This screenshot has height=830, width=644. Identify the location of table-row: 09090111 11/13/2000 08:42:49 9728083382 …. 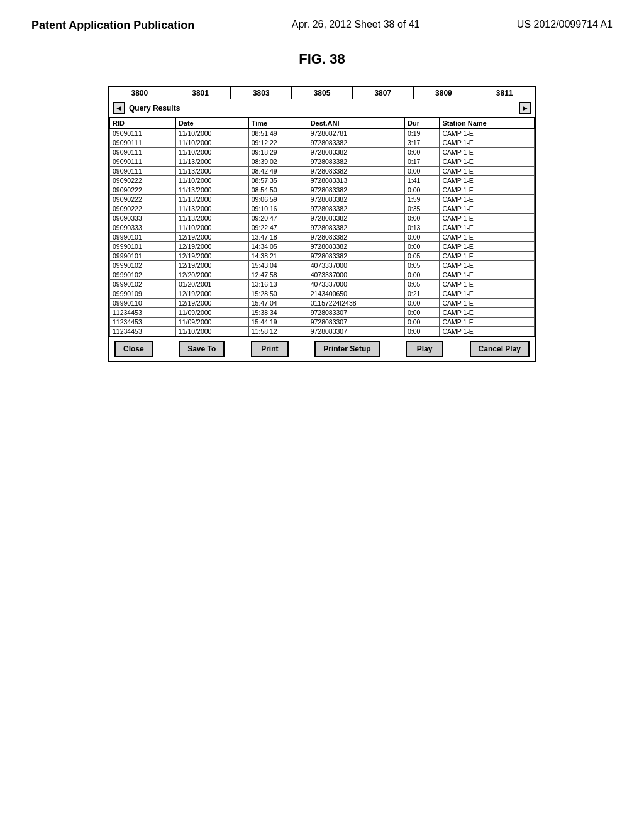
(322, 171).